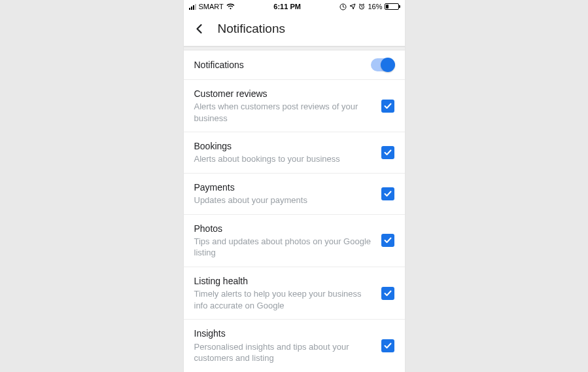 This screenshot has width=588, height=372. I want to click on page-title: Notifications, so click(252, 29).